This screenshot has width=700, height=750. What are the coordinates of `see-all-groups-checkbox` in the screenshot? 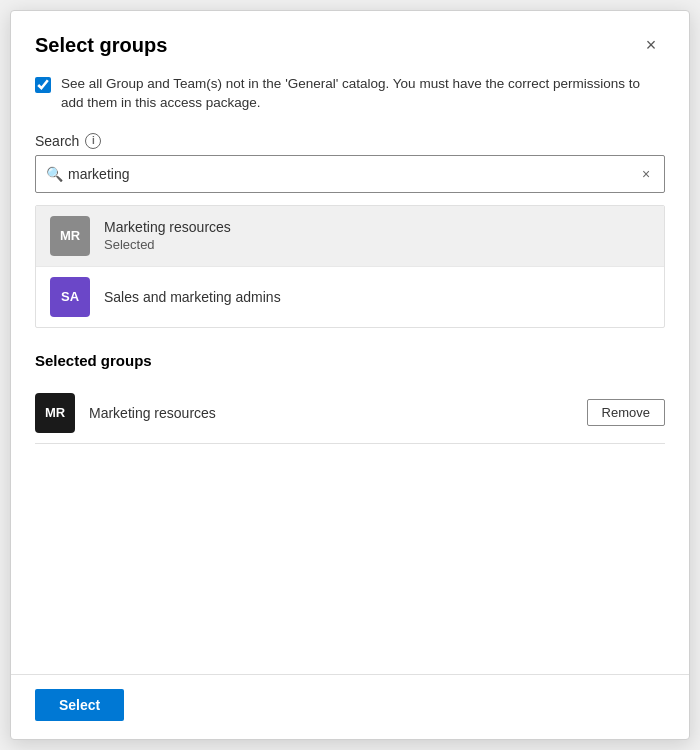 It's located at (43, 85).